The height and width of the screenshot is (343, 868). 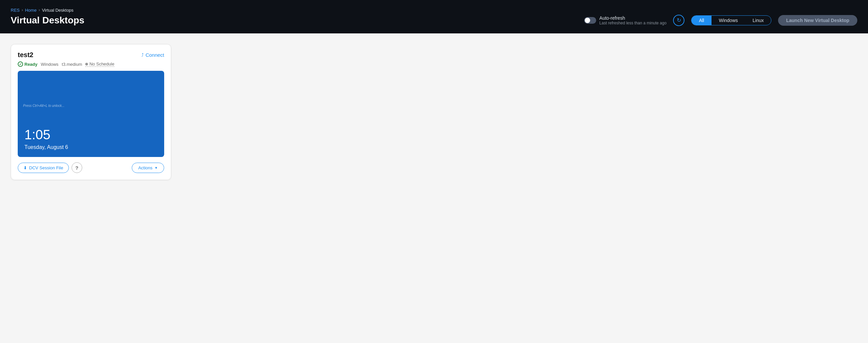 What do you see at coordinates (434, 20) in the screenshot?
I see `header-bottom: Virtual Desktops Auto-refresh Last refre…` at bounding box center [434, 20].